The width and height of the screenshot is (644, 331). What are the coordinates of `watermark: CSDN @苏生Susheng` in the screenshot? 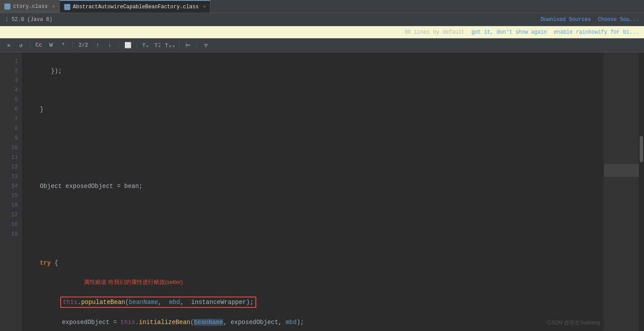 It's located at (574, 323).